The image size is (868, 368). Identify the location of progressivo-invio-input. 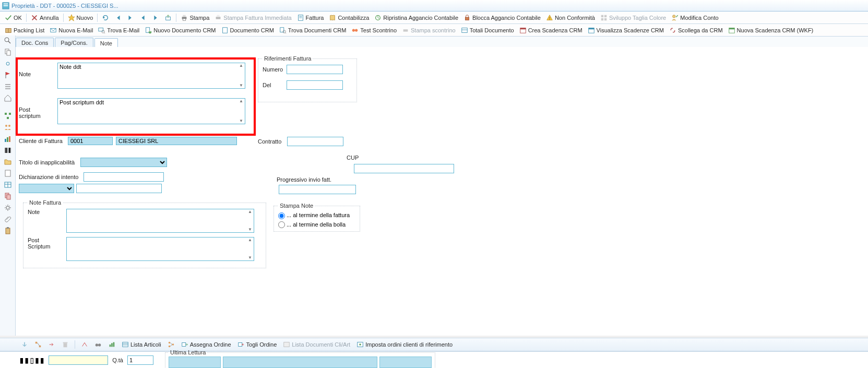
(317, 189).